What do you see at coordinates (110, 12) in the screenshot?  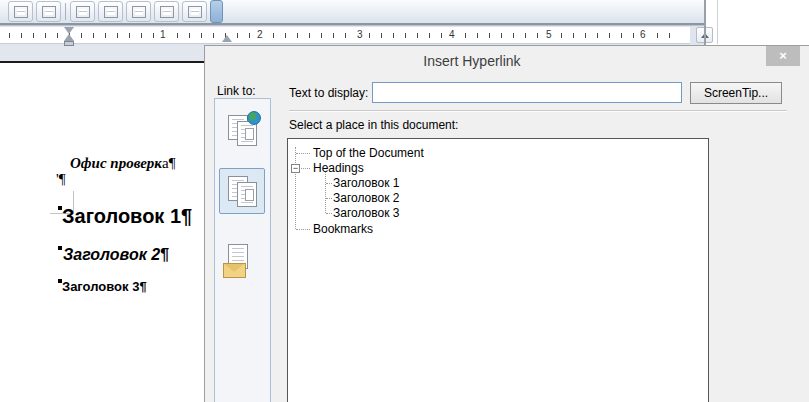 I see `align-center-button` at bounding box center [110, 12].